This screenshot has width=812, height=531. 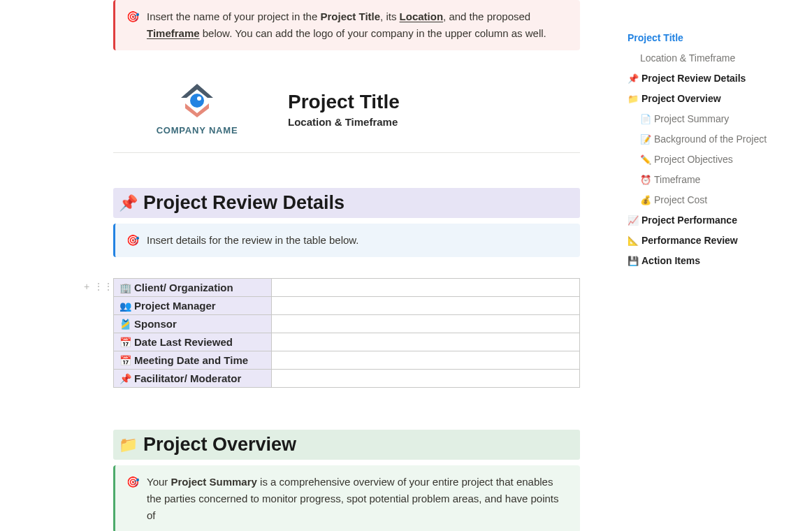 I want to click on toc-item-label: Background of the Project, so click(x=710, y=140).